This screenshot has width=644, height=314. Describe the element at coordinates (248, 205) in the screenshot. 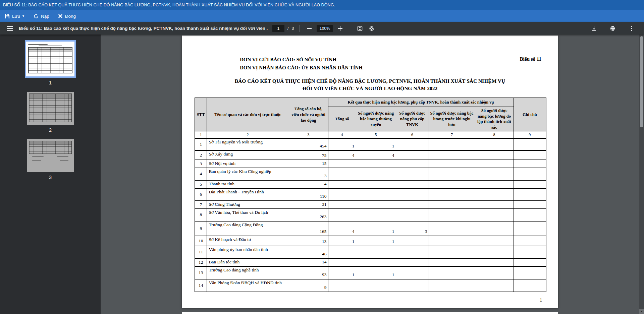

I see `table-cell: Sở Công Thương` at that location.